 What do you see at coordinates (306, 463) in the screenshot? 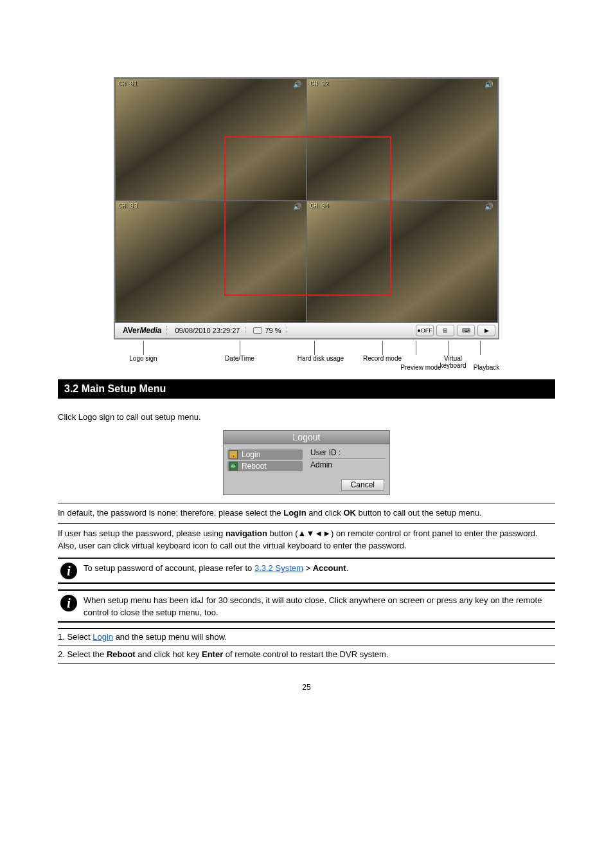
I see `logout-dialog: Logout 🔒 Login ✻ Reboot User ID : Admin …` at bounding box center [306, 463].